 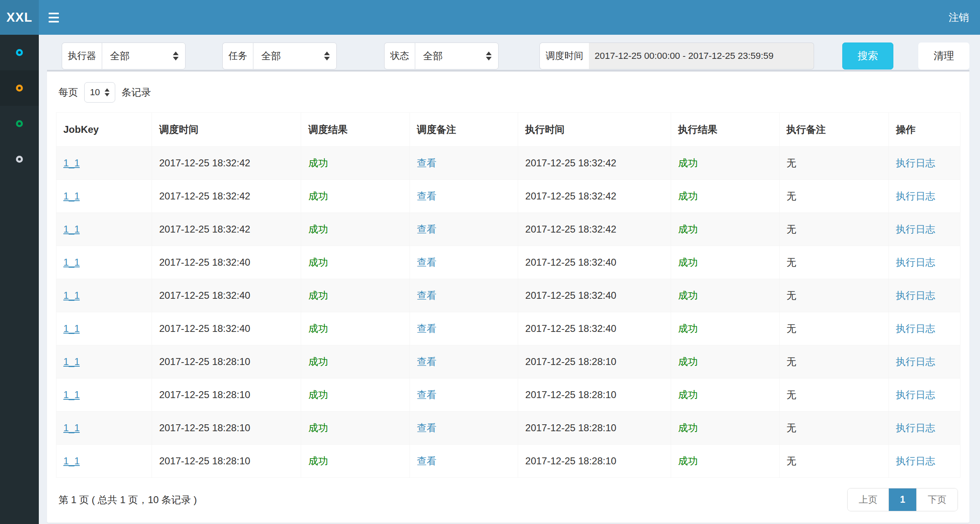 What do you see at coordinates (82, 56) in the screenshot?
I see `executor-filter-label: 执行器` at bounding box center [82, 56].